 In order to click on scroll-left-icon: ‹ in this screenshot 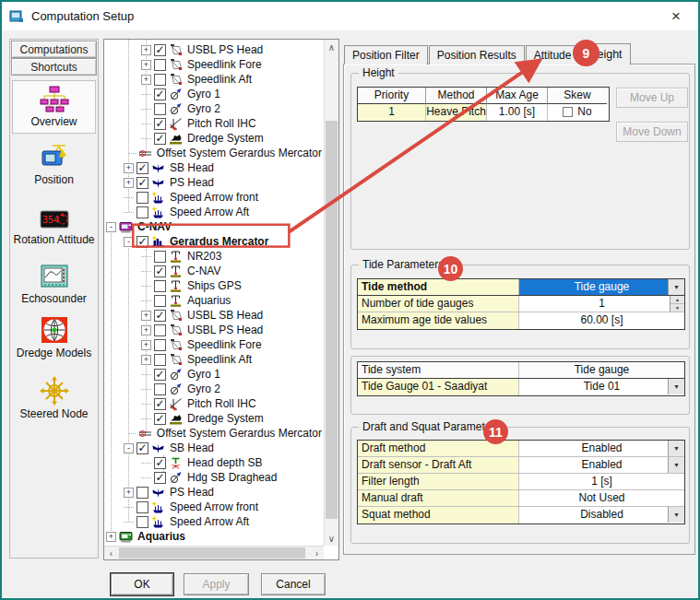, I will do `click(111, 553)`.